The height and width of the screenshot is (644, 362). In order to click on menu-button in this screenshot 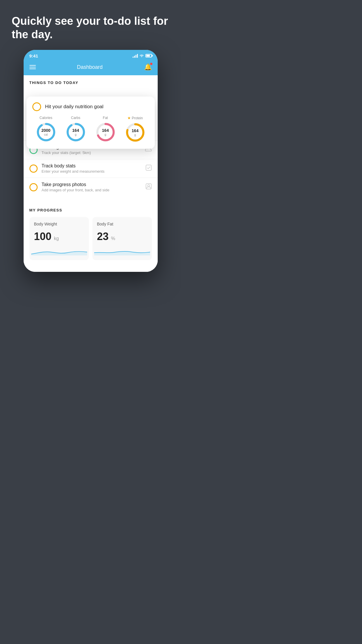, I will do `click(33, 67)`.